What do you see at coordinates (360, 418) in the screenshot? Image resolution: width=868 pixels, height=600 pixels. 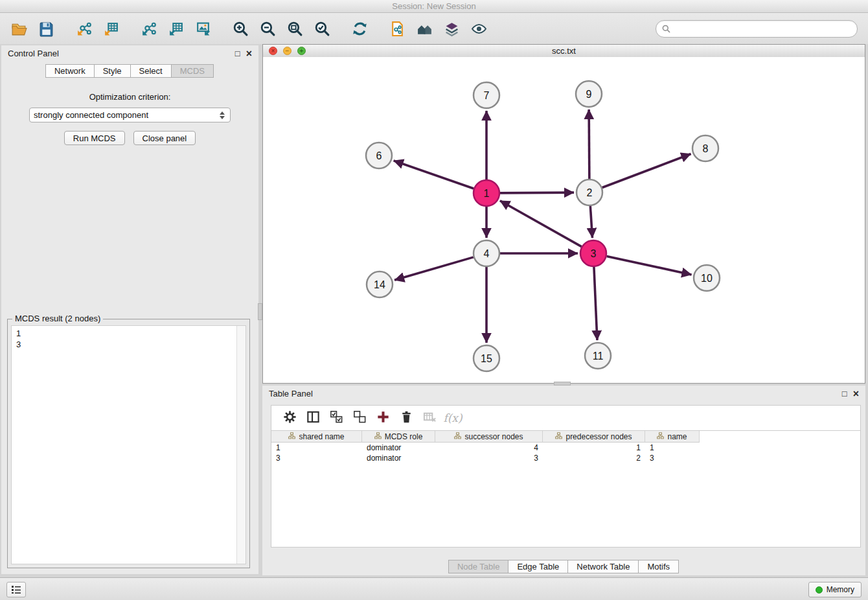 I see `unselect-all-rows-button` at bounding box center [360, 418].